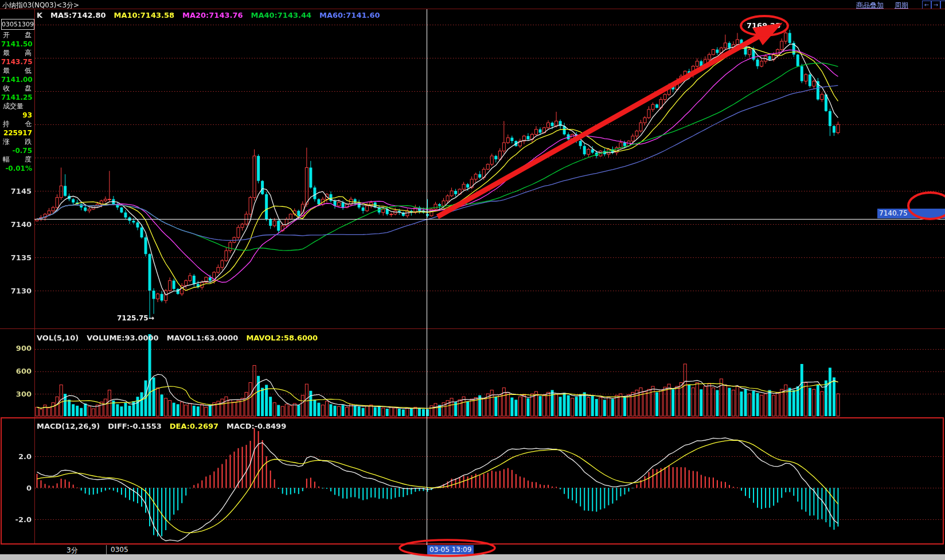 This screenshot has height=560, width=945. Describe the element at coordinates (282, 338) in the screenshot. I see `mavol2-value: MAVOL2:58.6000` at that location.